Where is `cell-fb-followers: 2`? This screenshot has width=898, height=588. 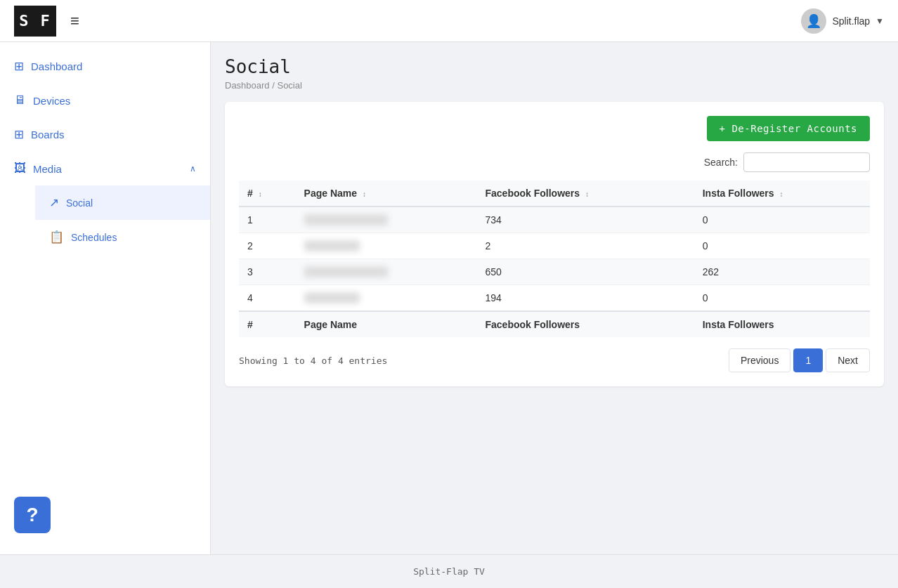
cell-fb-followers: 2 is located at coordinates (585, 246).